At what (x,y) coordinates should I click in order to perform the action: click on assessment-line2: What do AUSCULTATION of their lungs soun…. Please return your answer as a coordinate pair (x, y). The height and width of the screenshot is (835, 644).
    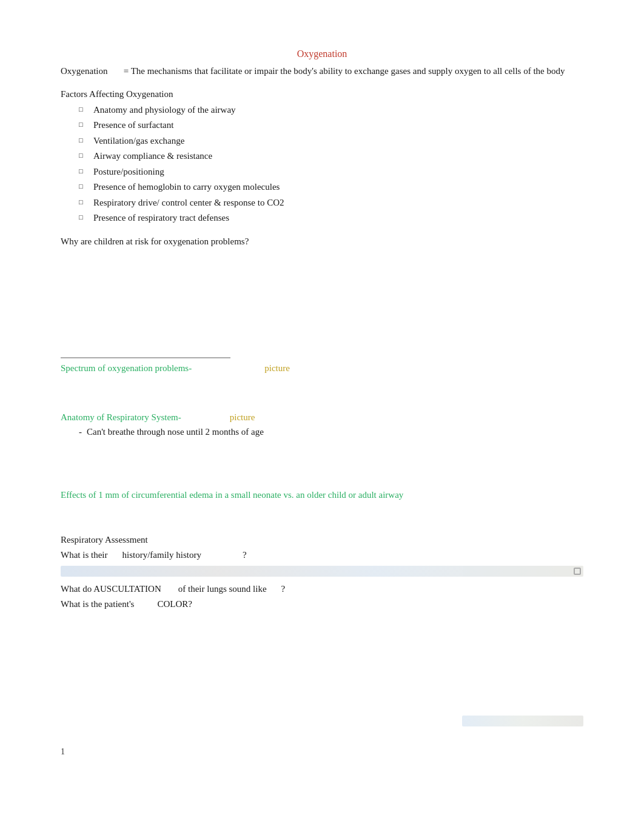
    Looking at the image, I should click on (322, 589).